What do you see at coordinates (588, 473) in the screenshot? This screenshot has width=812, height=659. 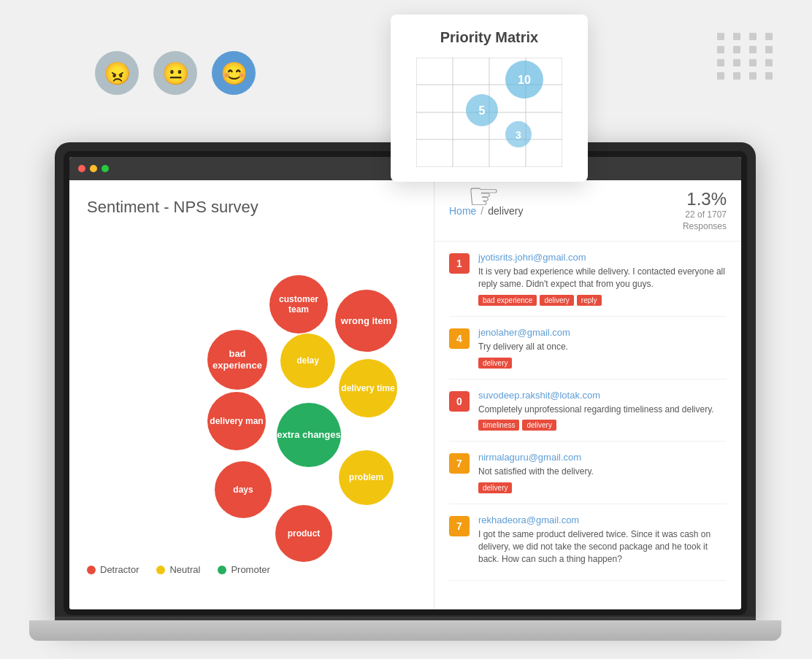 I see `response-item: 7nirmalaguru@gmail.comNot satisfied with…` at bounding box center [588, 473].